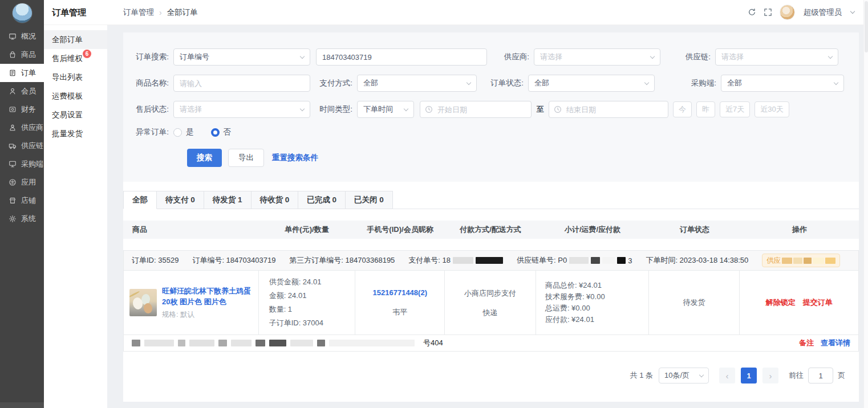 Image resolution: width=868 pixels, height=408 pixels. Describe the element at coordinates (295, 158) in the screenshot. I see `reset-filters-link: 重置搜索条件` at that location.